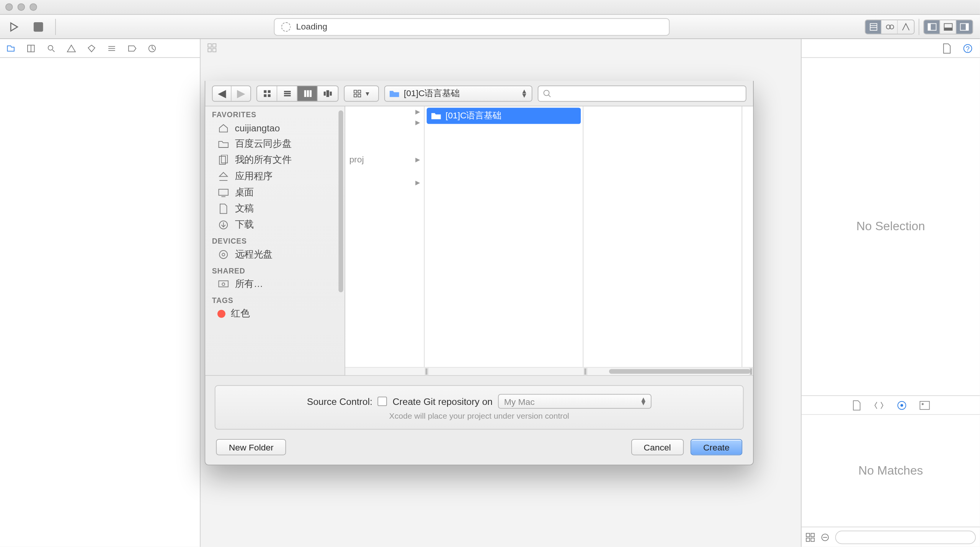 This screenshot has height=547, width=980. Describe the element at coordinates (680, 371) in the screenshot. I see `scrollbar-thumb` at that location.